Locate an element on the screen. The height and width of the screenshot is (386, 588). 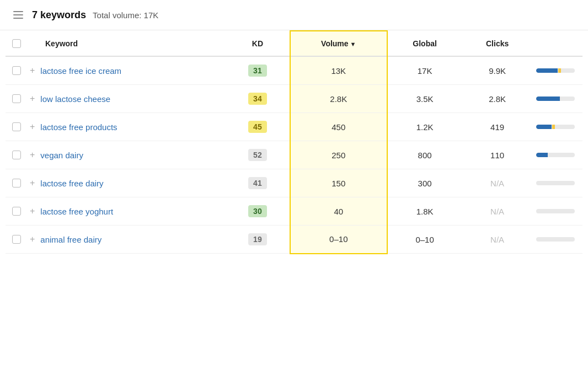
keyword-link-1: low lactose cheese is located at coordinates (75, 99).